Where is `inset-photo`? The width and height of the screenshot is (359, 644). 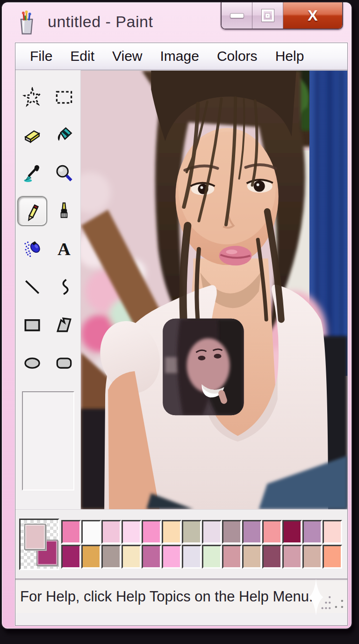
inset-photo is located at coordinates (203, 367).